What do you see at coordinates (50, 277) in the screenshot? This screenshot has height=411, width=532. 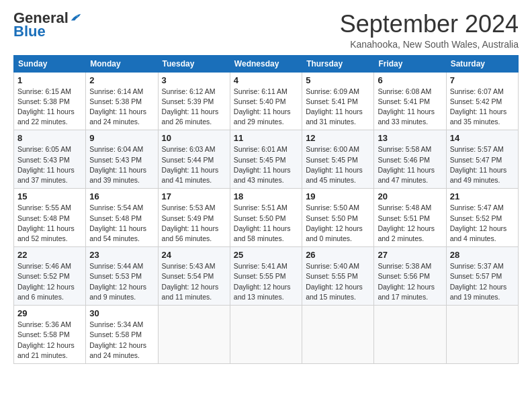 I see `calendar-cell: 22Sunrise: 5:46 AMSunset: 5:52 PMDayligh…` at bounding box center [50, 277].